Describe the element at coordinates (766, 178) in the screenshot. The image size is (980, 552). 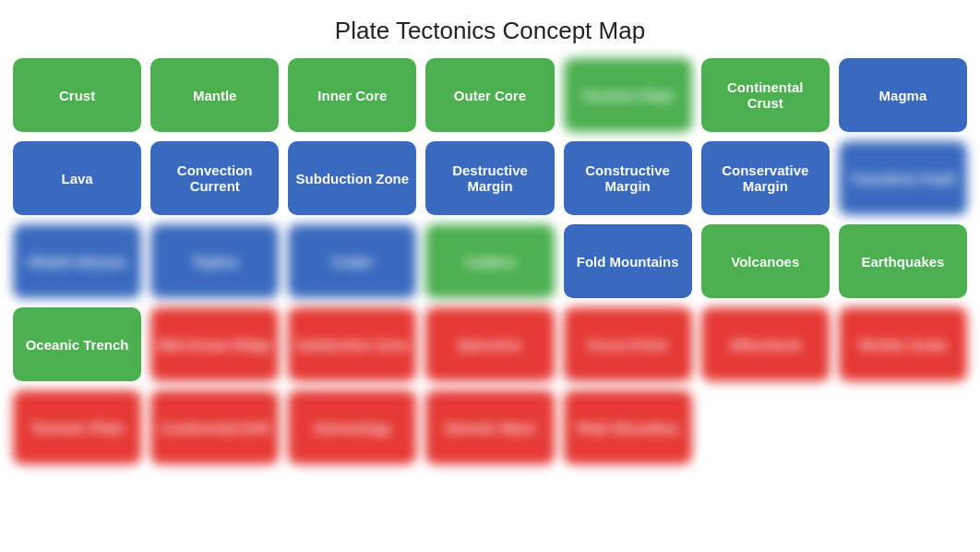
I see `card-r1-c5: Conservative Margin` at that location.